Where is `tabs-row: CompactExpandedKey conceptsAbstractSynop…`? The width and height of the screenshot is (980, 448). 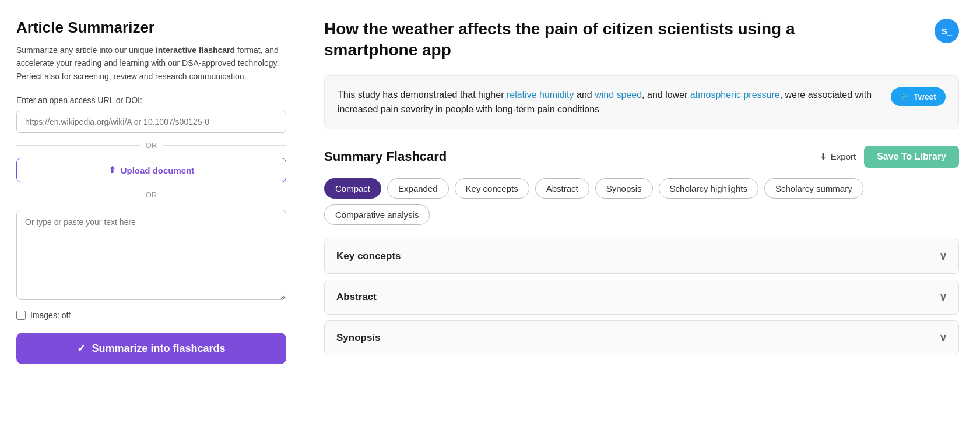 tabs-row: CompactExpandedKey conceptsAbstractSynop… is located at coordinates (641, 202).